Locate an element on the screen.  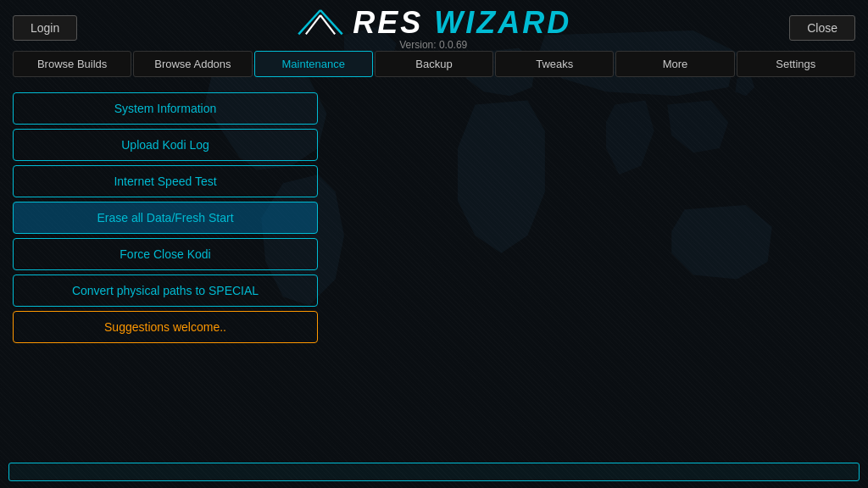
tab-backup: Backup is located at coordinates (434, 64).